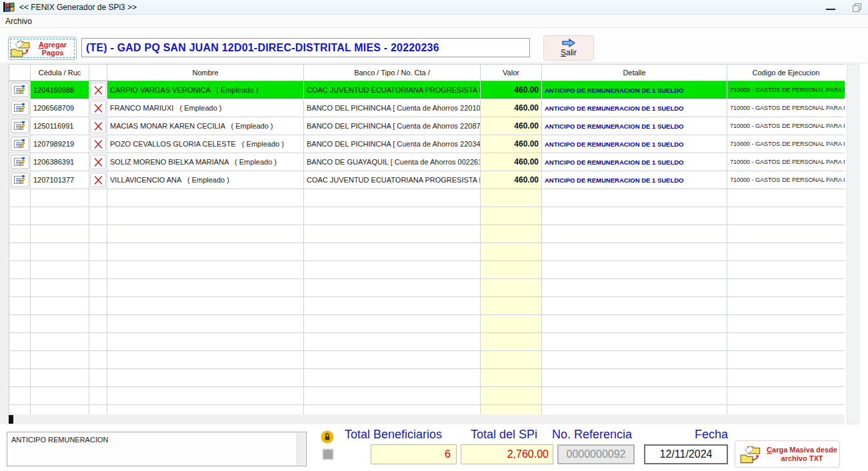  What do you see at coordinates (831, 9) in the screenshot?
I see `minimize-button` at bounding box center [831, 9].